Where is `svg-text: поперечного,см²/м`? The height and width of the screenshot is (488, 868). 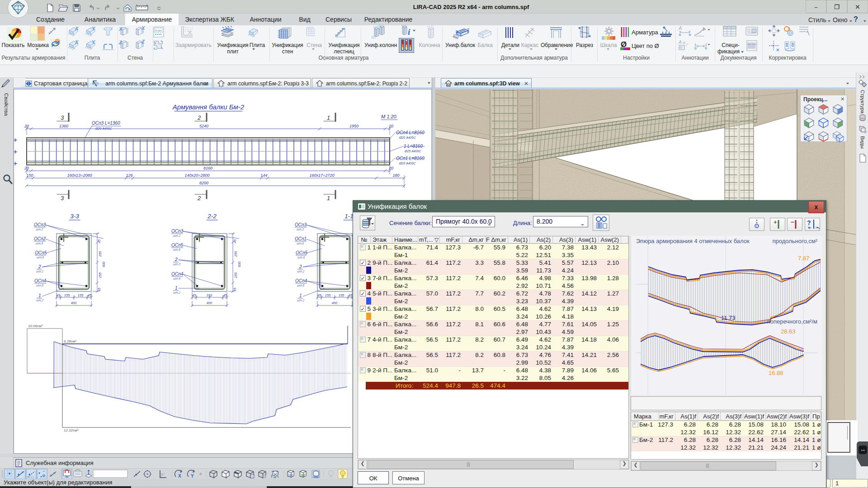
svg-text: поперечного,см²/м is located at coordinates (792, 322).